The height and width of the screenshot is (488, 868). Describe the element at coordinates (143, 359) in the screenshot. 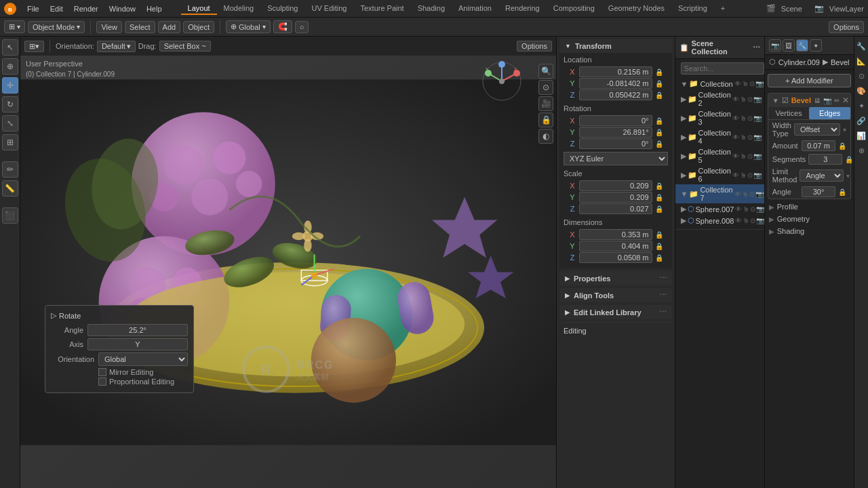

I see `rotate-orientation-select: Global Local Normal` at that location.